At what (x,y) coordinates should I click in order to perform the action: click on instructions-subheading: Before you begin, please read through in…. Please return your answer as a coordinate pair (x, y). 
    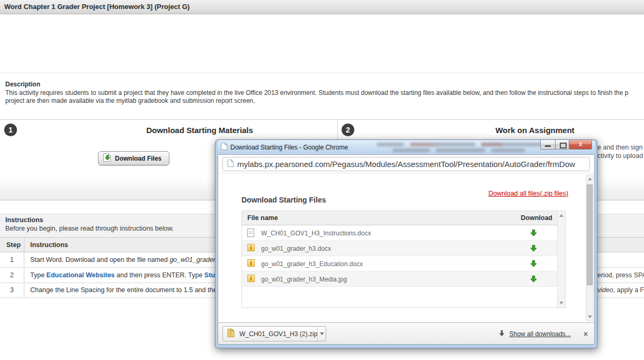
    Looking at the image, I should click on (90, 229).